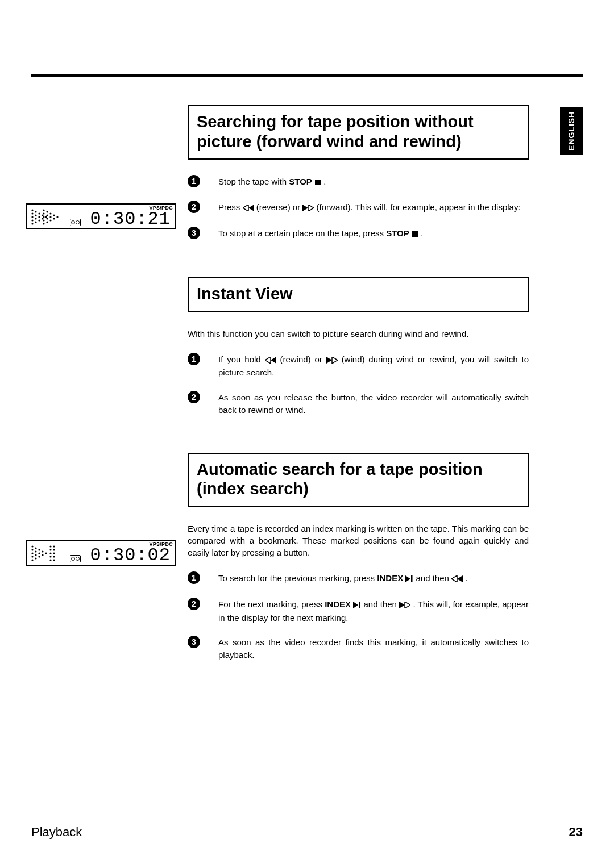 The height and width of the screenshot is (868, 614). What do you see at coordinates (374, 404) in the screenshot?
I see `step-text: As soon as you release the button, the v…` at bounding box center [374, 404].